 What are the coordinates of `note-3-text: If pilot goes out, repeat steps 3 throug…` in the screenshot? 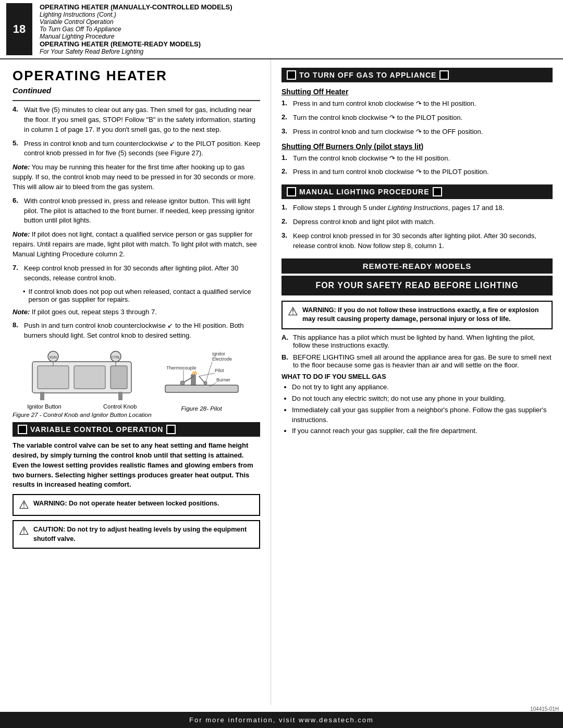 It's located at (94, 312).